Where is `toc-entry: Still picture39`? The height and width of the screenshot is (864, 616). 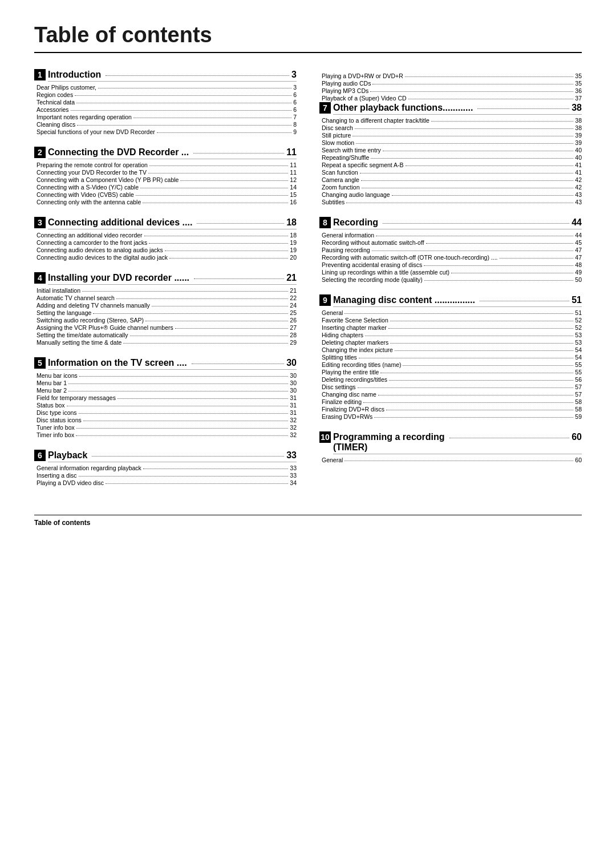 toc-entry: Still picture39 is located at coordinates (451, 135).